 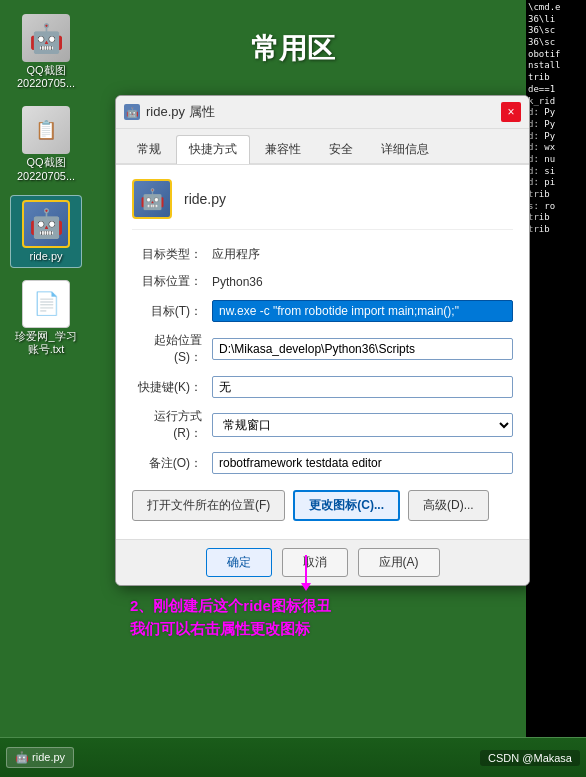 What do you see at coordinates (362, 282) in the screenshot?
I see `prop-value-location: Python36` at bounding box center [362, 282].